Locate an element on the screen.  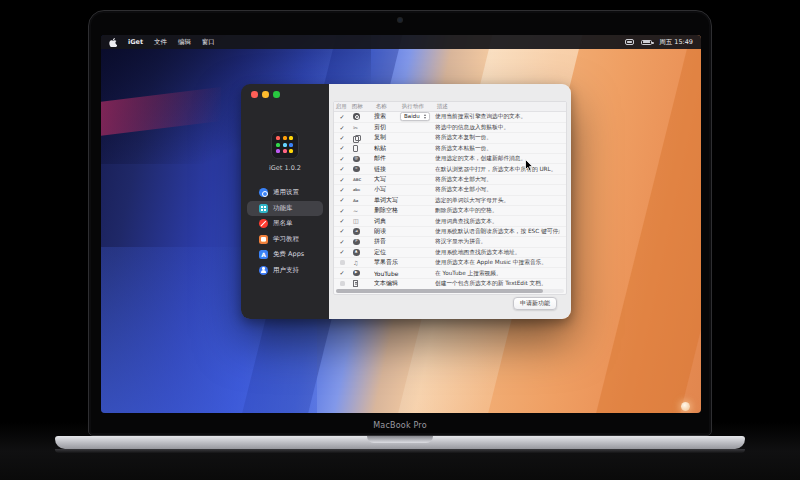
minimize-button is located at coordinates (266, 94).